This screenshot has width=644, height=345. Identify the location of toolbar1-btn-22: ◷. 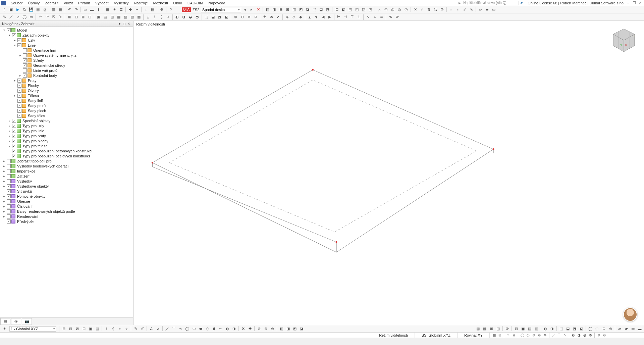
(406, 10).